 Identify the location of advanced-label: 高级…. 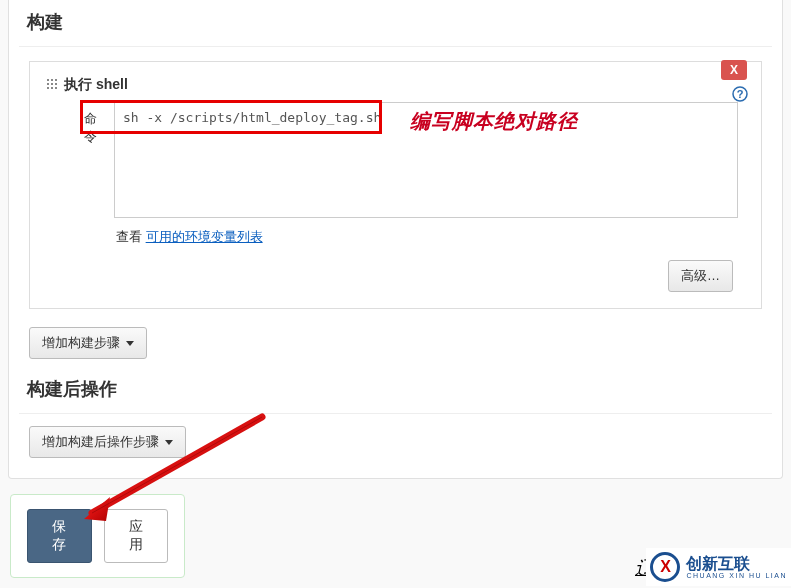
(700, 276).